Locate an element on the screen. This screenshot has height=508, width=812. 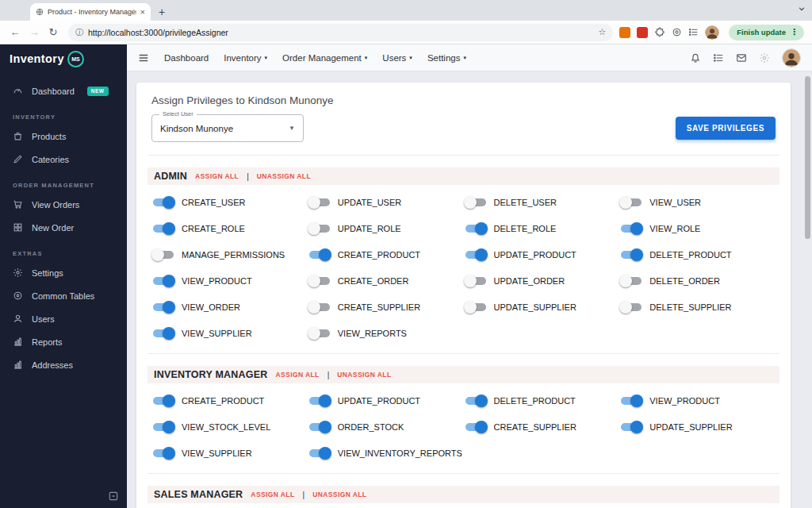
privilege-label: UPDATE_PRODUCT is located at coordinates (535, 255).